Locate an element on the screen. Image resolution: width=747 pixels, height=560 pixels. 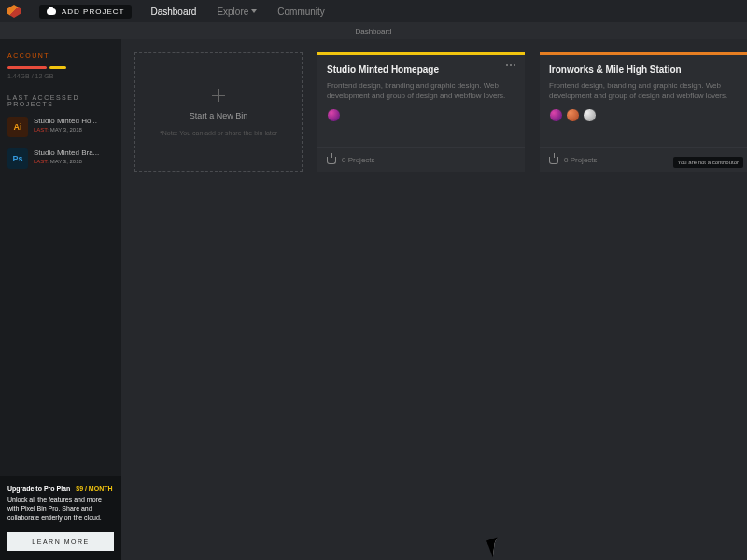
promo-title: Upgrade to Pro Plan $9 / MONTH is located at coordinates (61, 489).